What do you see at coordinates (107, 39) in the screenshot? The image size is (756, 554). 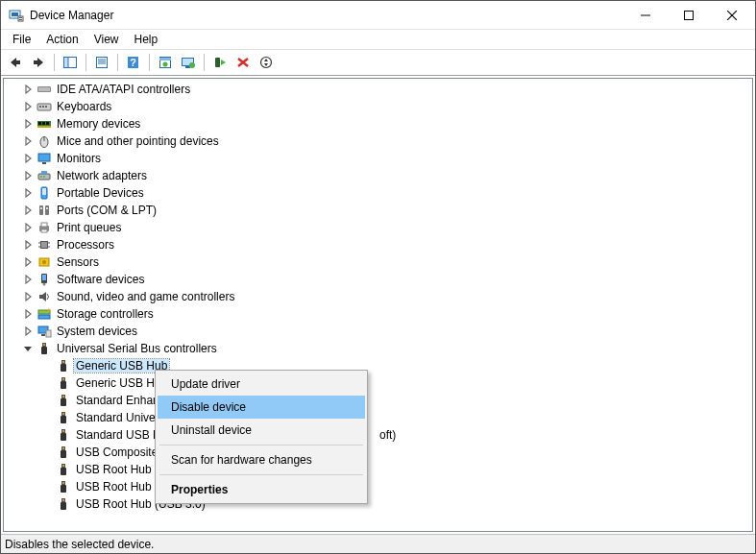 I see `menu-view: View` at bounding box center [107, 39].